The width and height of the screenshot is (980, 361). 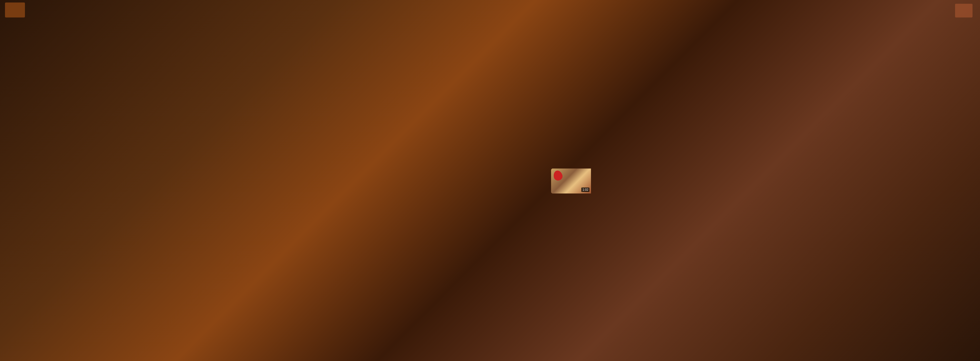 I want to click on recipe-gallery-column: Recipe gallery Recipes, so click(x=490, y=180).